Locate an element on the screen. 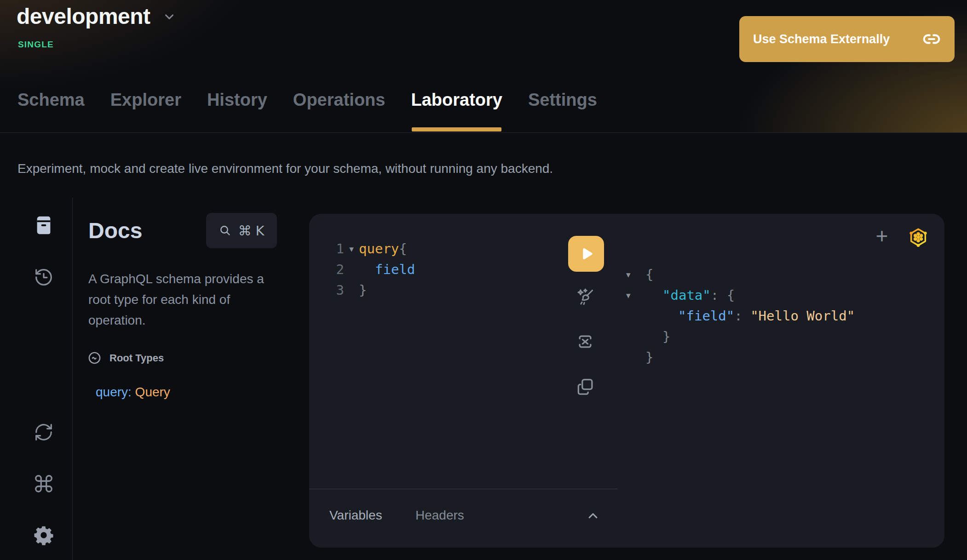 Image resolution: width=967 pixels, height=560 pixels. code-line: } is located at coordinates (363, 291).